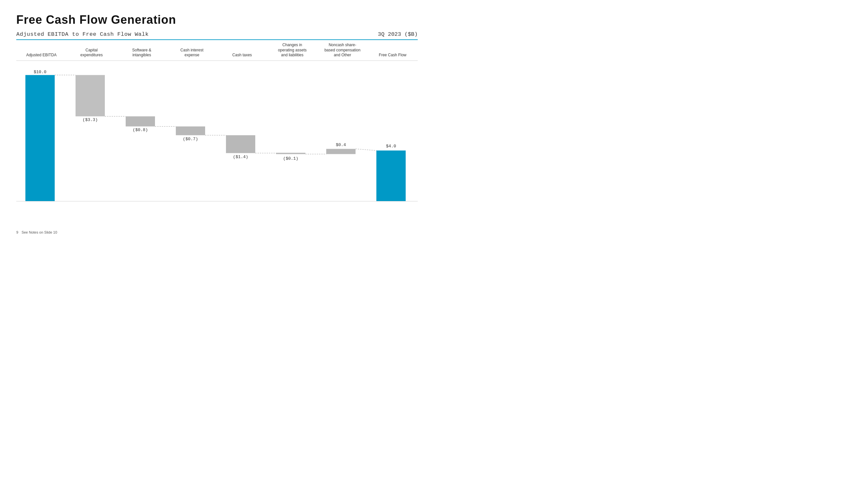 This screenshot has width=868, height=488. Describe the element at coordinates (217, 52) in the screenshot. I see `column-headers: Adjusted EBITDA Capitalexpenditures Soft…` at that location.